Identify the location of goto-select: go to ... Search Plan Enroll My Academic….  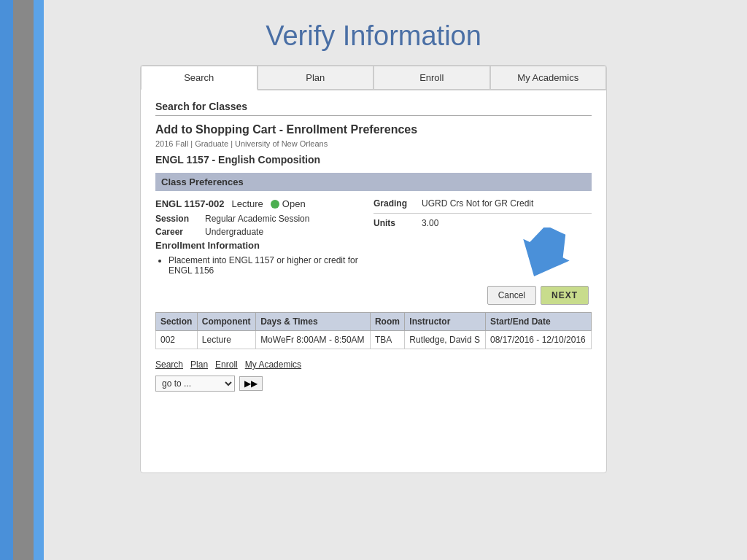
(196, 384).